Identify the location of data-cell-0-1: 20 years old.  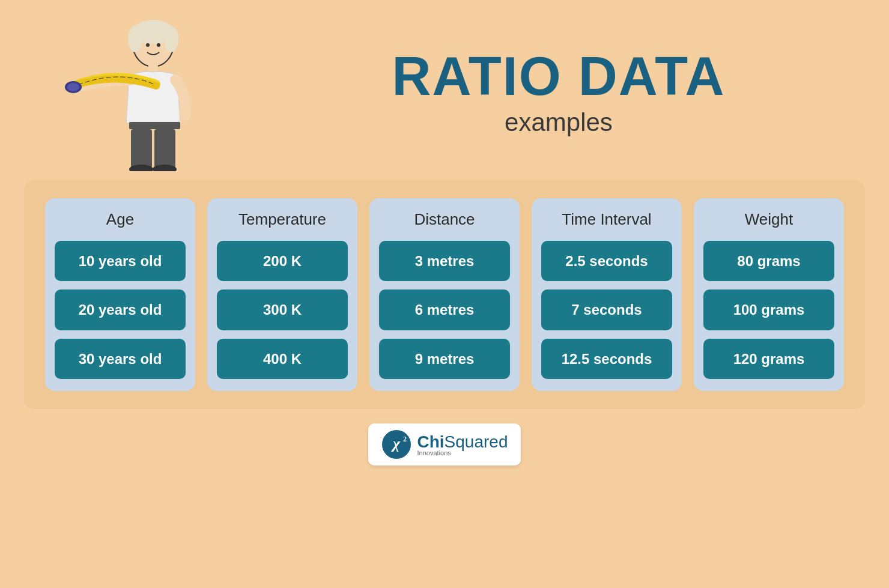
(120, 310).